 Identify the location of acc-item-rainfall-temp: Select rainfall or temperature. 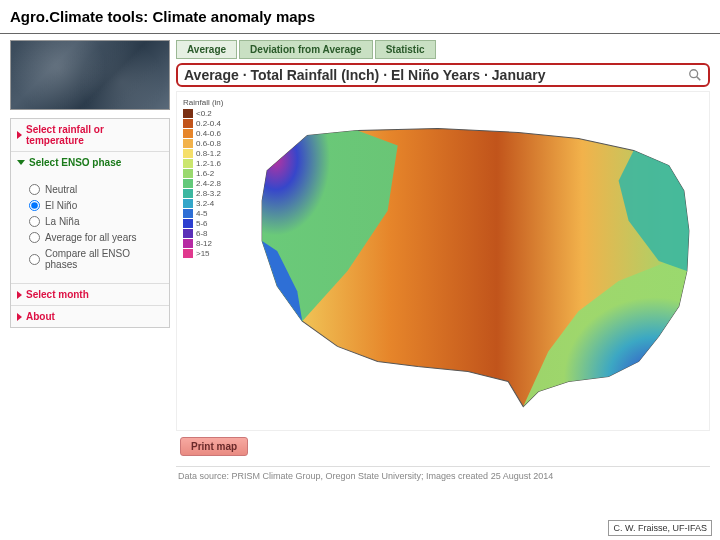
(90, 136).